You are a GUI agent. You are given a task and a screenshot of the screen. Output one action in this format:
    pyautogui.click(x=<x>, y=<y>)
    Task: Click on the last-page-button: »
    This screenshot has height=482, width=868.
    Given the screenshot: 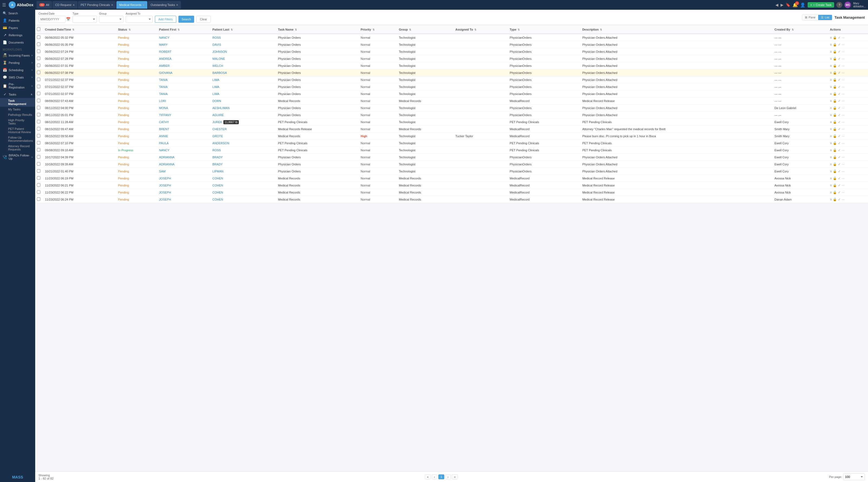 What is the action you would take?
    pyautogui.click(x=455, y=477)
    